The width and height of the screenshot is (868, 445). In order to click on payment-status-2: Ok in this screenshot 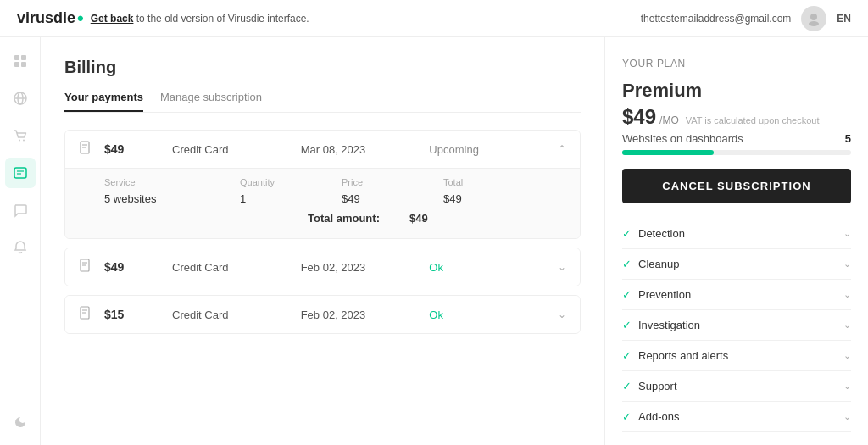, I will do `click(493, 268)`.